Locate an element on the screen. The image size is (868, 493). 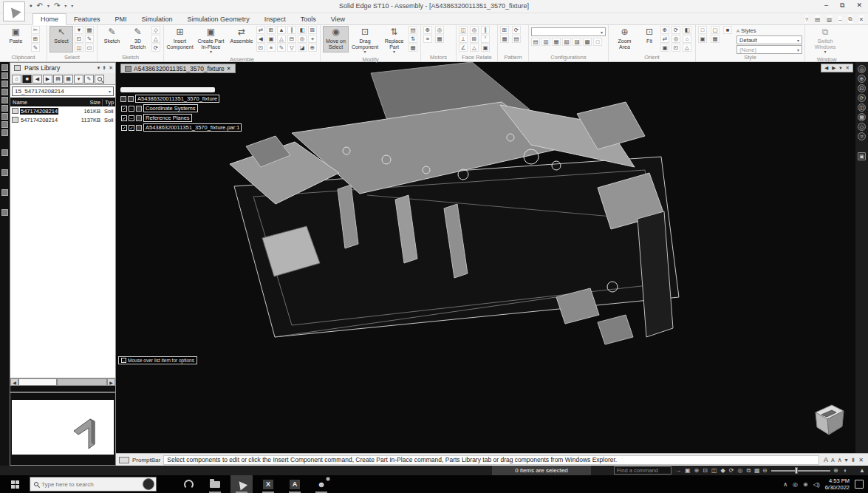
orient-tool-icon: △ is located at coordinates (687, 47).